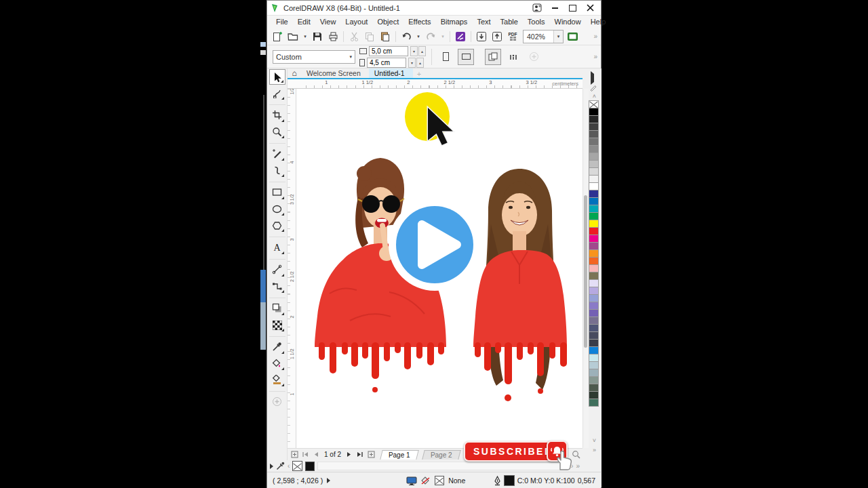 Image resolution: width=868 pixels, height=488 pixels. What do you see at coordinates (277, 171) in the screenshot?
I see `artistic-media-tool-button` at bounding box center [277, 171].